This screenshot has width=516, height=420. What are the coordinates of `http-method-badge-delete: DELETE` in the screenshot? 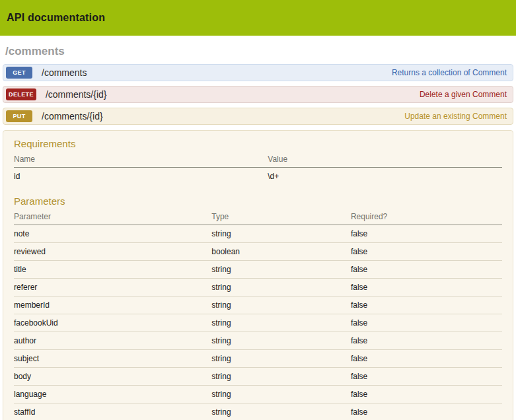 It's located at (21, 94).